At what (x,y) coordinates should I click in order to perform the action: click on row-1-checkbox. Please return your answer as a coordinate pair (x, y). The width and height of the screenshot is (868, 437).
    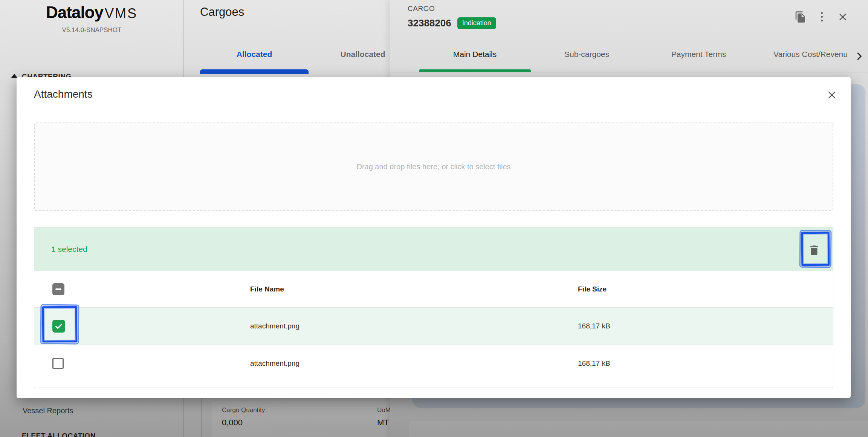
    Looking at the image, I should click on (59, 326).